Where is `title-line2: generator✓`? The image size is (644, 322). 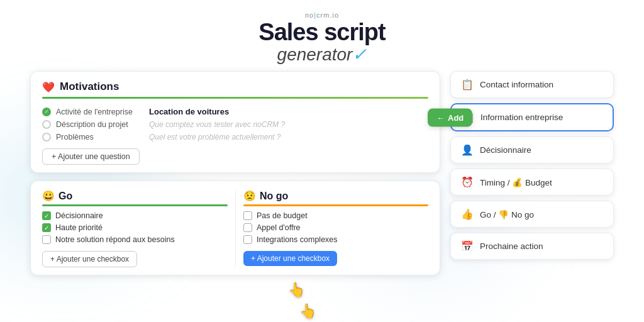 title-line2: generator✓ is located at coordinates (322, 54).